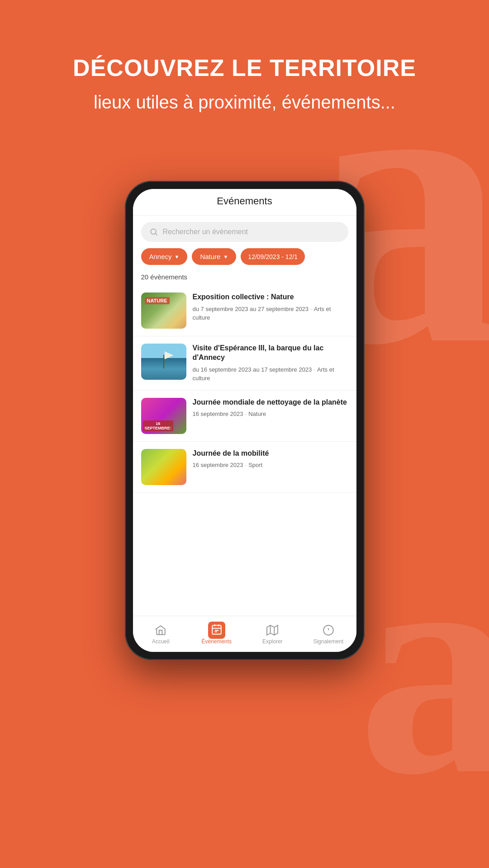 Image resolution: width=489 pixels, height=868 pixels. Describe the element at coordinates (271, 353) in the screenshot. I see `event-title: Visite d'Espérance III, la barque du lac…` at that location.